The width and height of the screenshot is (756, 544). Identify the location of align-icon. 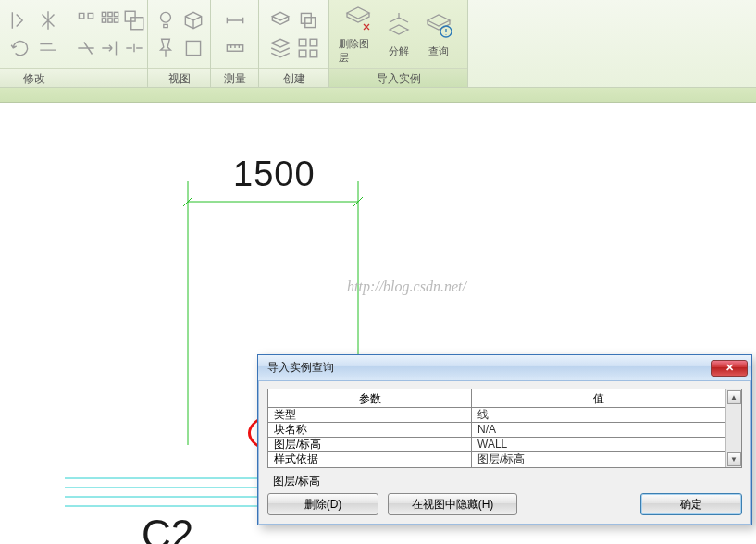
(86, 20).